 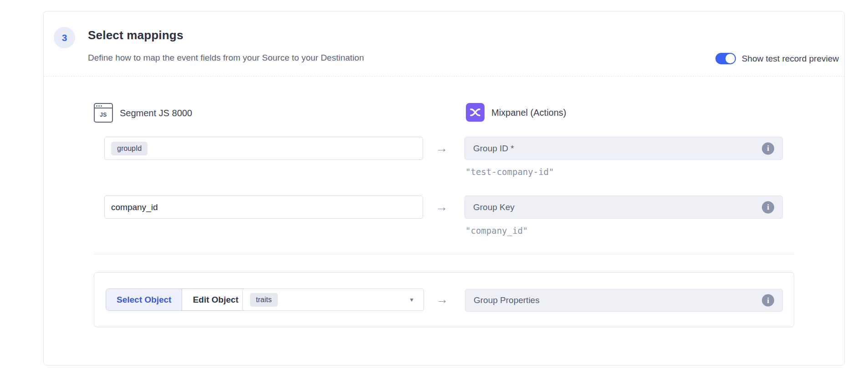 I want to click on test-record-preview-value: "company_id", so click(x=496, y=231).